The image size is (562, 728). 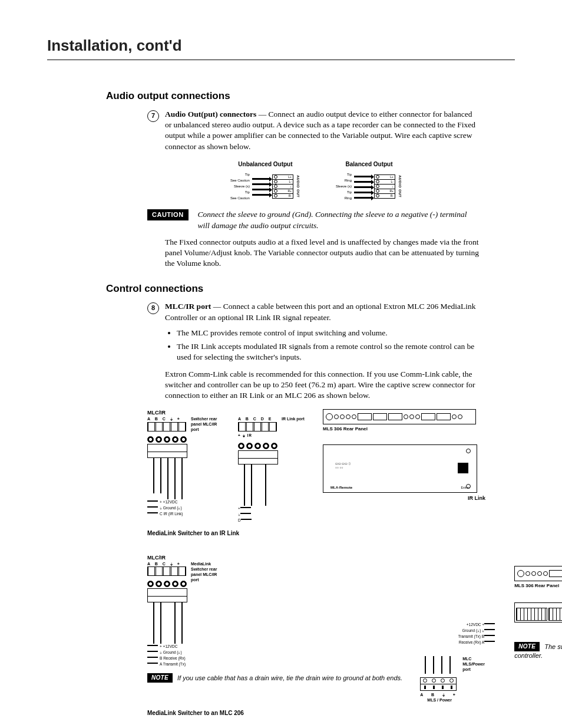 I want to click on mls-power-label: MLS / Power, so click(x=439, y=700).